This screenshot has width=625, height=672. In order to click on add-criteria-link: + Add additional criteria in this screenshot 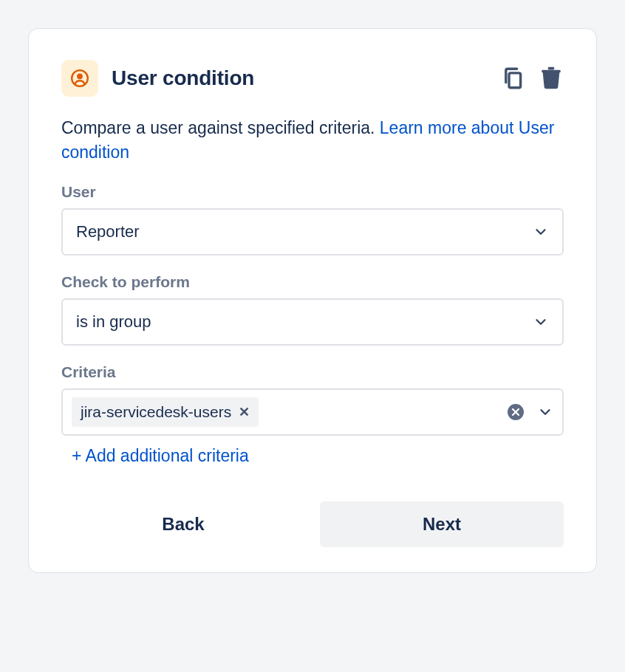, I will do `click(155, 456)`.